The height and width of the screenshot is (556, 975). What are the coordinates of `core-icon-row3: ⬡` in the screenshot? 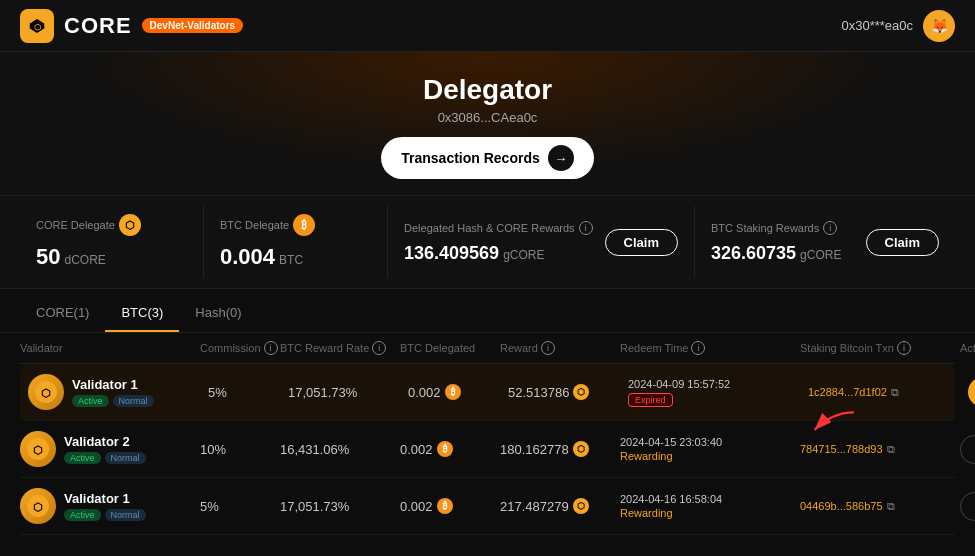 It's located at (581, 506).